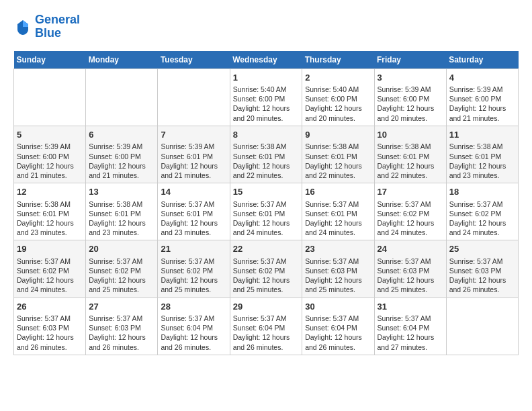  What do you see at coordinates (338, 135) in the screenshot?
I see `day-number: 9` at bounding box center [338, 135].